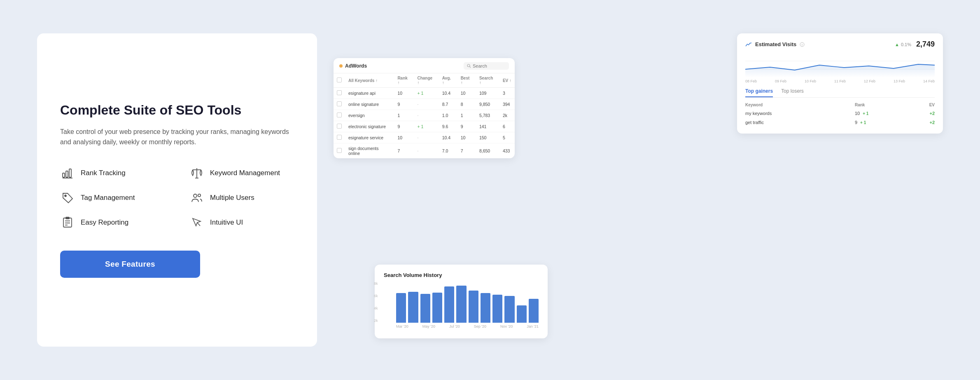 This screenshot has height=380, width=980. What do you see at coordinates (488, 81) in the screenshot?
I see `col-search: Search ↑` at bounding box center [488, 81].